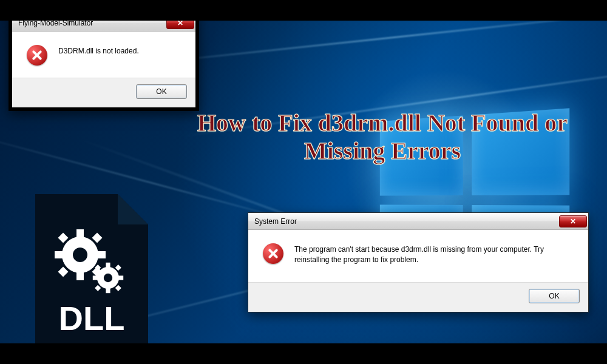 Image resolution: width=607 pixels, height=364 pixels. I want to click on headline-text: How to Fix d3drm.dll Not Found or Missin…, so click(382, 137).